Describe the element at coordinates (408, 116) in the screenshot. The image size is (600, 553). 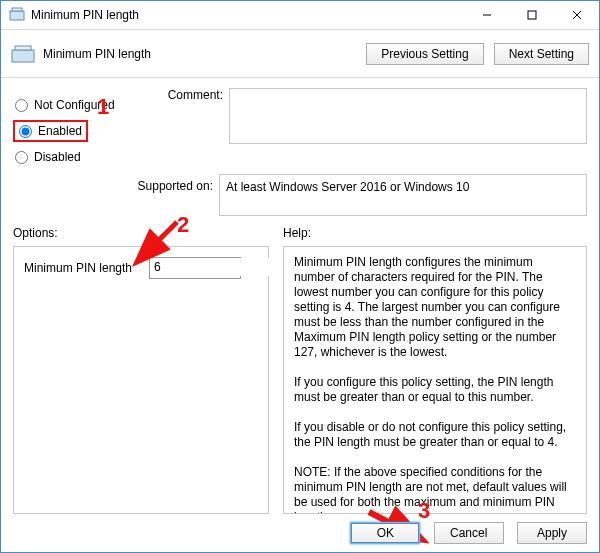
I see `comment-textarea` at that location.